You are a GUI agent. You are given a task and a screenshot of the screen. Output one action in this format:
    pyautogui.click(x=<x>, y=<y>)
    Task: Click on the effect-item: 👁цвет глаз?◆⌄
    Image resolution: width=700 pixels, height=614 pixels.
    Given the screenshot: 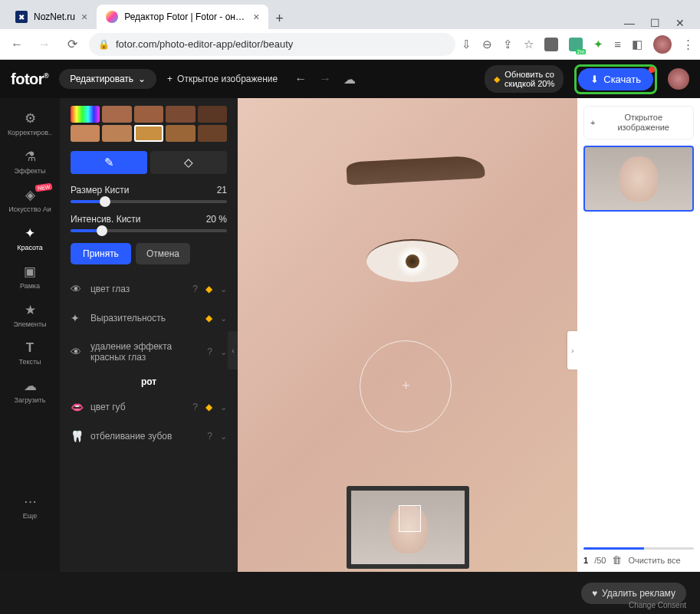 What is the action you would take?
    pyautogui.click(x=149, y=289)
    